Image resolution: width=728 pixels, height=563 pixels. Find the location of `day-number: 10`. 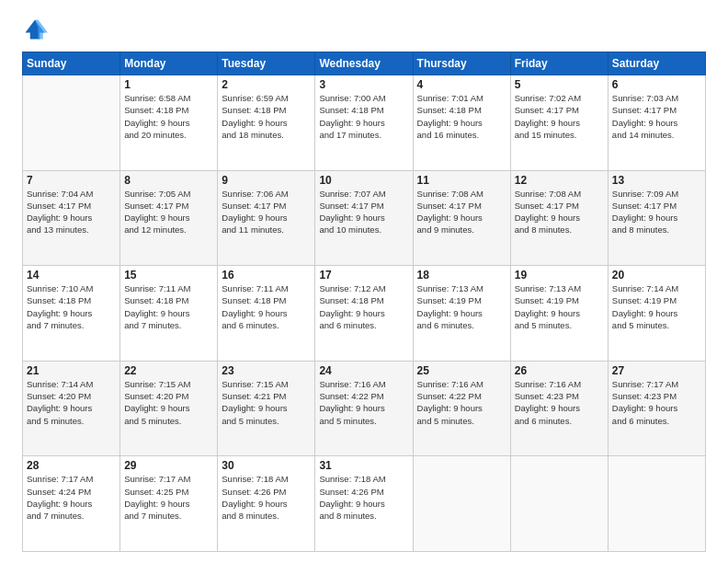

day-number: 10 is located at coordinates (364, 180).